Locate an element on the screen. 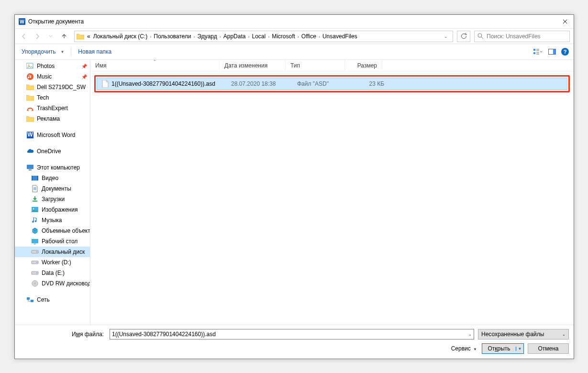  view-options-button is located at coordinates (538, 52).